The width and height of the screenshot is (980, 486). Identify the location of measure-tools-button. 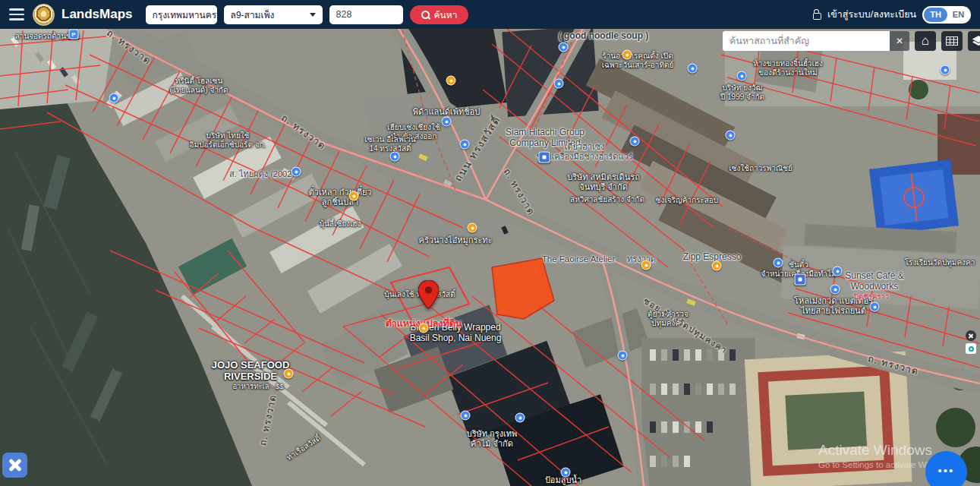
(15, 465).